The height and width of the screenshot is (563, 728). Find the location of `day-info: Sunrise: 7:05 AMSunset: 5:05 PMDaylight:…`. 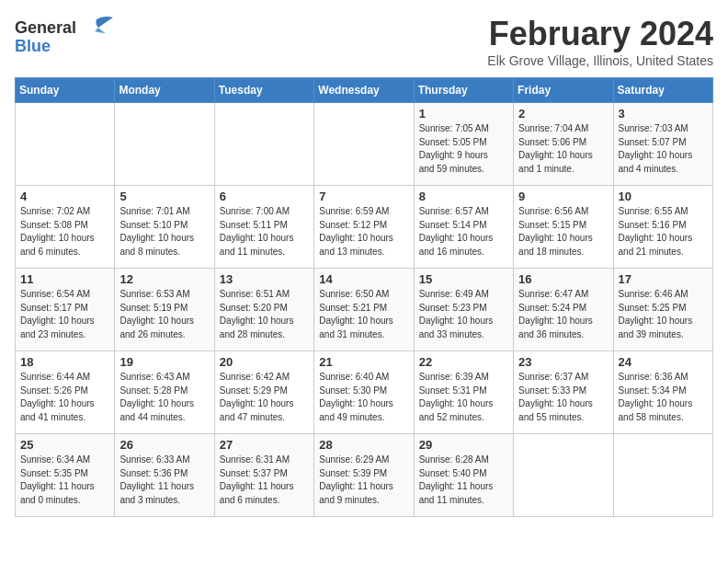

day-info: Sunrise: 7:05 AMSunset: 5:05 PMDaylight:… is located at coordinates (463, 149).